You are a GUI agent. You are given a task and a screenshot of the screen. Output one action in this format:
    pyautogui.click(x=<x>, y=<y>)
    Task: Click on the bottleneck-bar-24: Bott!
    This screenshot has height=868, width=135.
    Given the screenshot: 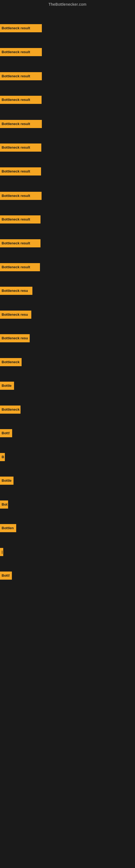 What is the action you would take?
    pyautogui.click(x=6, y=576)
    